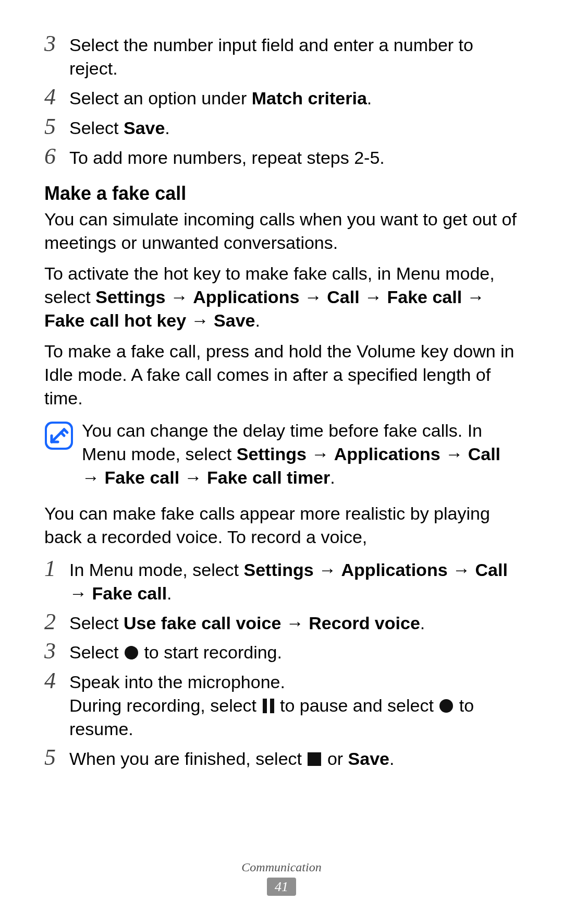 Image resolution: width=563 pixels, height=924 pixels. Describe the element at coordinates (57, 156) in the screenshot. I see `step-number: 6` at that location.